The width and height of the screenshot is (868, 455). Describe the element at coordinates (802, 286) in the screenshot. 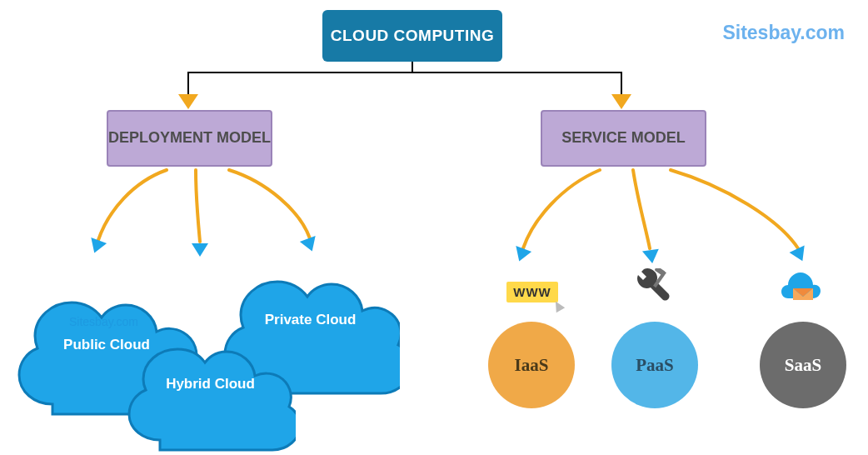

I see `cloud-mail-icon` at that location.